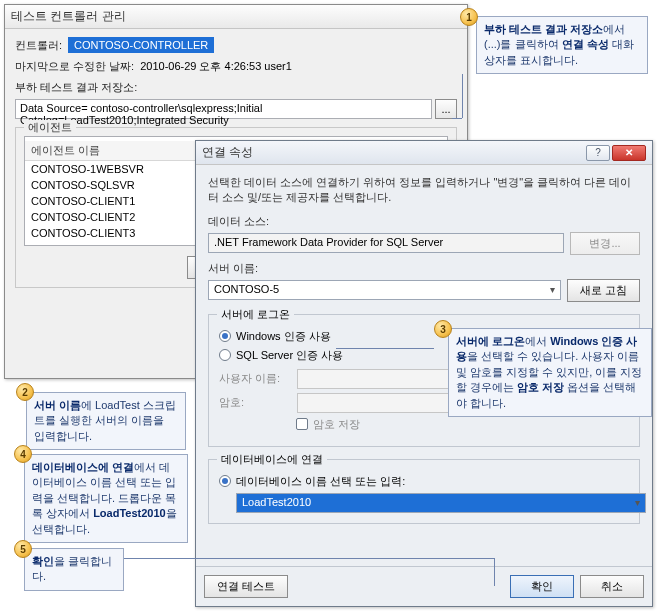  I want to click on badge-5: 5, so click(23, 549).